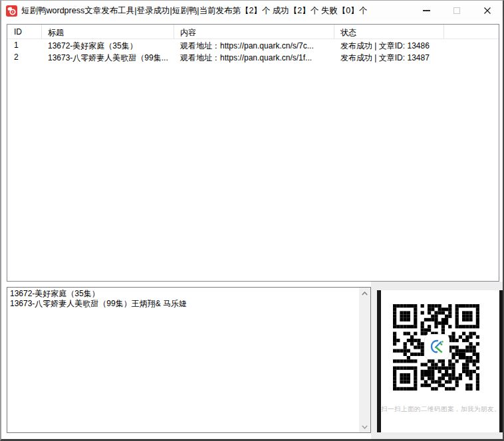  I want to click on table-row: 1 13672-美好家庭（35集） 观看地址：https://pan.quark…, so click(253, 45).